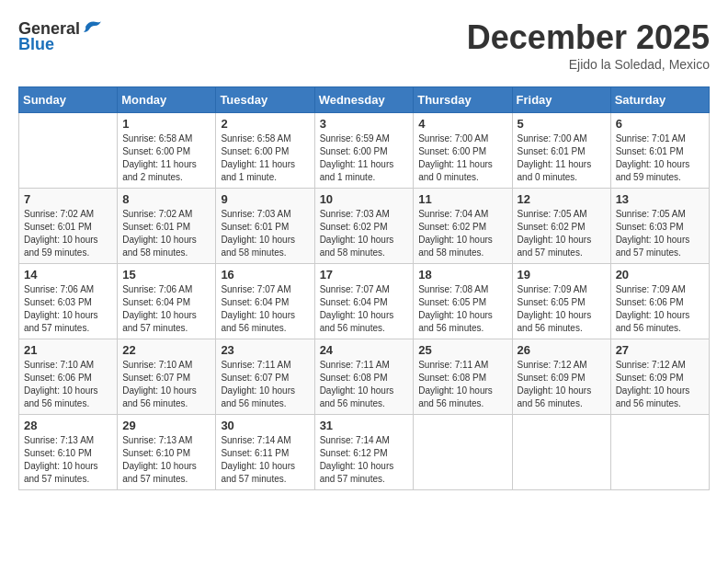 The height and width of the screenshot is (563, 728). I want to click on day-number: 20, so click(660, 274).